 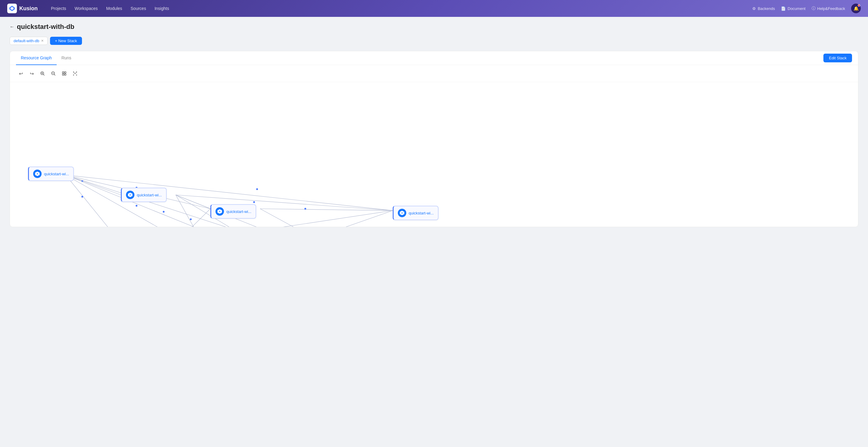 What do you see at coordinates (766, 9) in the screenshot?
I see `backends-label: Backends` at bounding box center [766, 9].